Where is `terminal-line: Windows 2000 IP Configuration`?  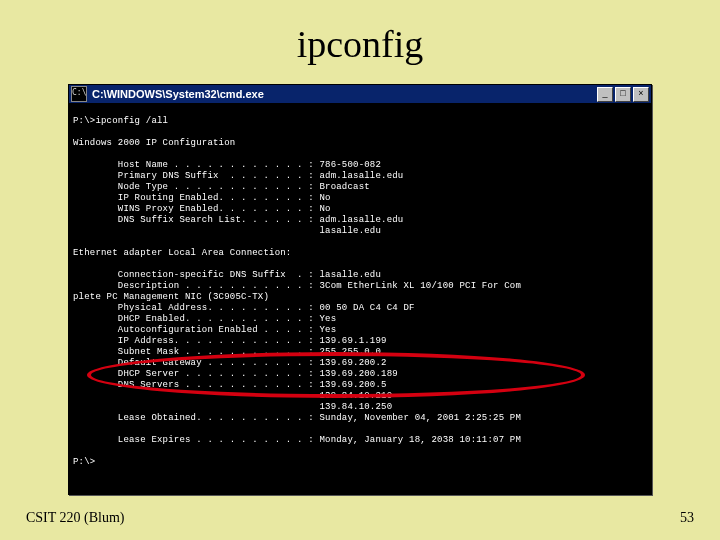
terminal-line: Windows 2000 IP Configuration is located at coordinates (154, 143).